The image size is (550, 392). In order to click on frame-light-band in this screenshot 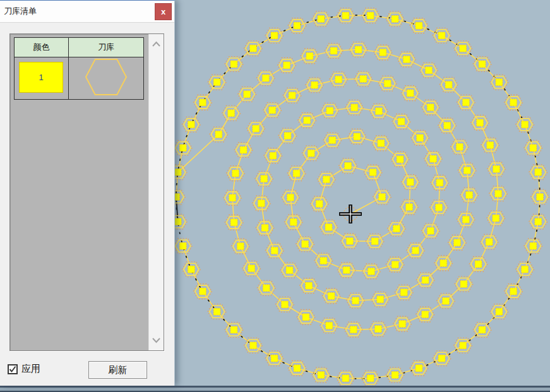, I will do `click(275, 390)`.